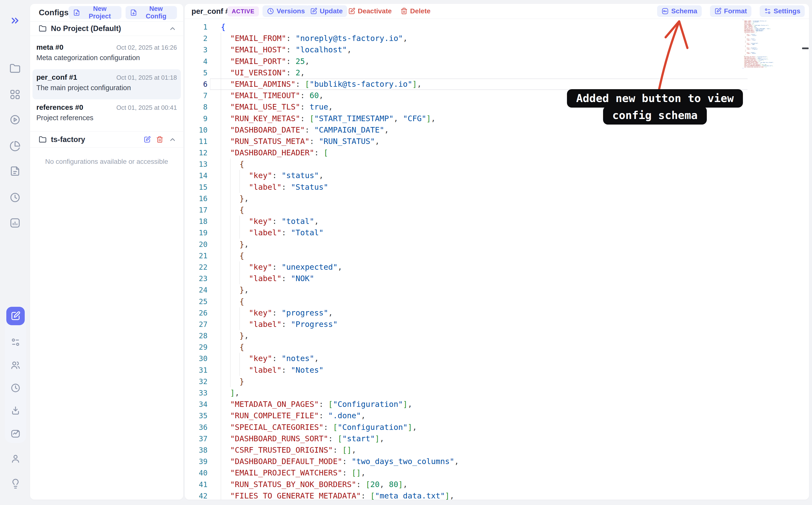 The height and width of the screenshot is (505, 812). Describe the element at coordinates (107, 29) in the screenshot. I see `section-header-no-project-default-: No Project (Default)` at that location.